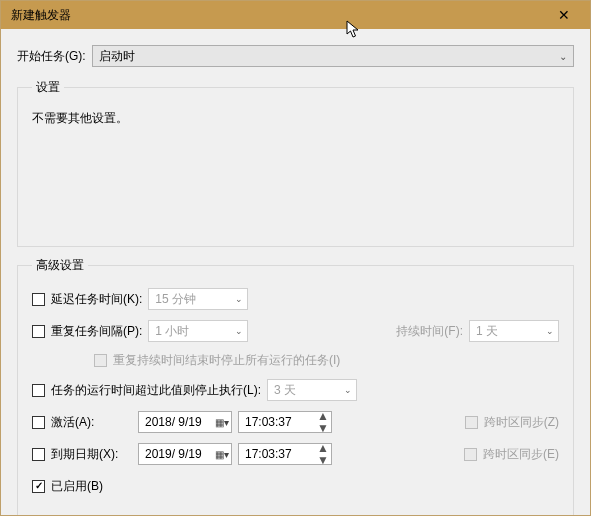 This screenshot has width=591, height=516. Describe the element at coordinates (487, 332) in the screenshot. I see `persist-value: 1 天` at that location.